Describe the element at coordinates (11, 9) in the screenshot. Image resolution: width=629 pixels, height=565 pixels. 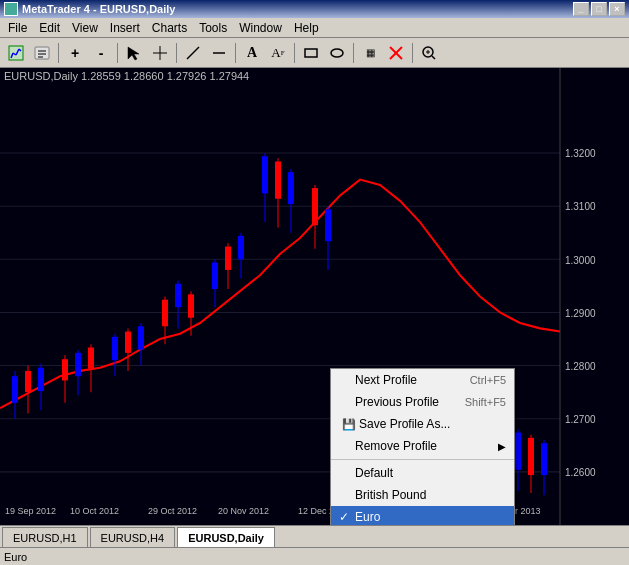
I see `app-icon` at that location.